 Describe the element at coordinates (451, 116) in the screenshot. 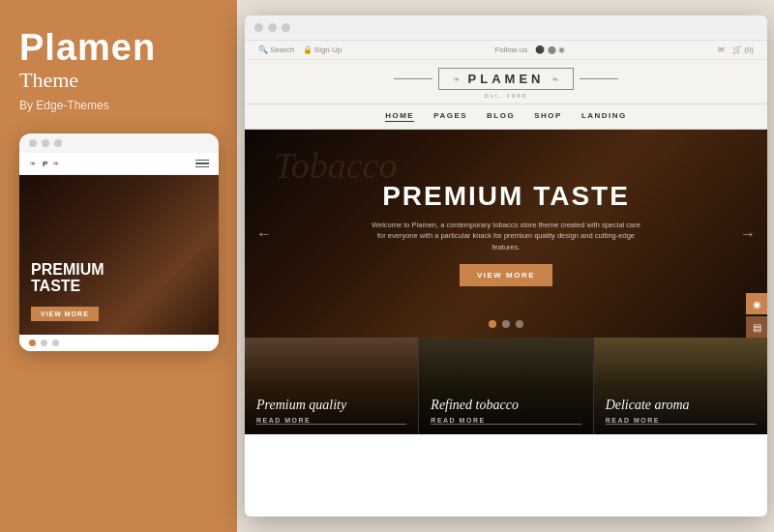

I see `nav-pages: PAGES` at that location.